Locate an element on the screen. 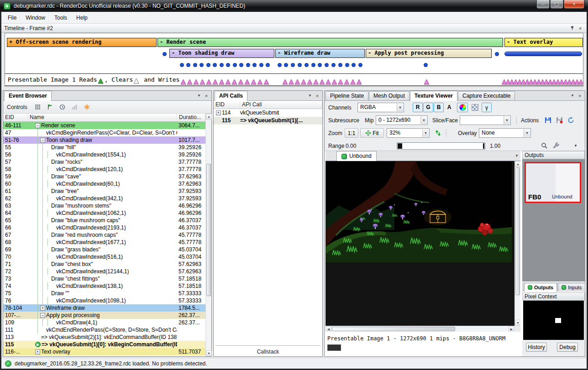  export-icon is located at coordinates (559, 120).